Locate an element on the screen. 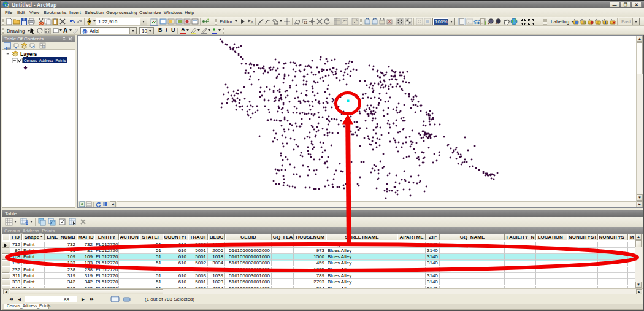 The height and width of the screenshot is (311, 644). svg-text: N is located at coordinates (585, 23).